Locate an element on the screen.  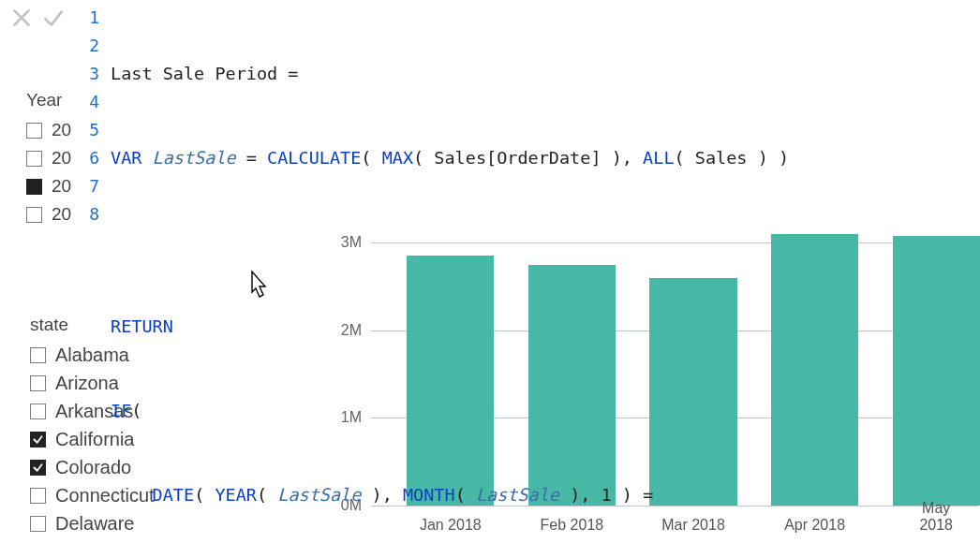
cancel-icon is located at coordinates (22, 20).